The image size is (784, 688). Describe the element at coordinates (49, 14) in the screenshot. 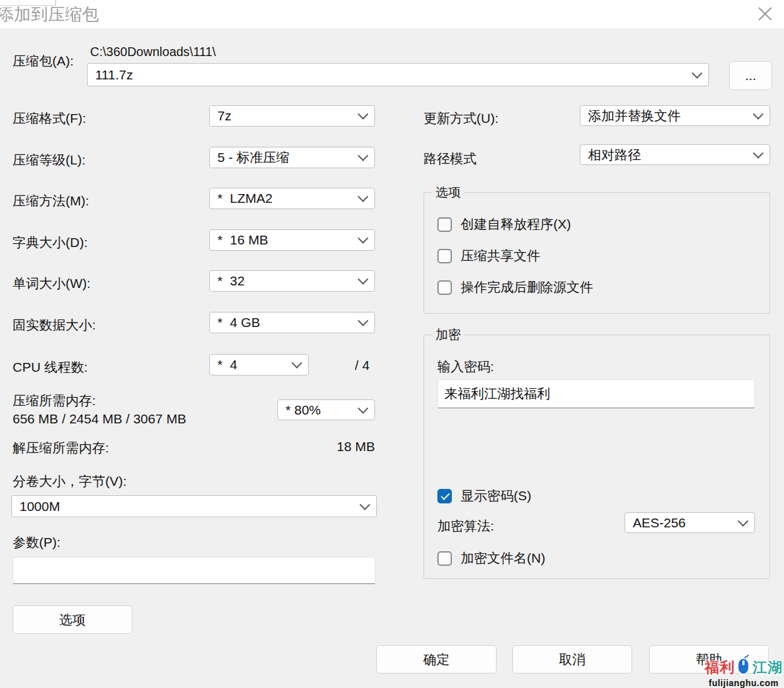

I see `dialog-title: 添加到压缩包` at that location.